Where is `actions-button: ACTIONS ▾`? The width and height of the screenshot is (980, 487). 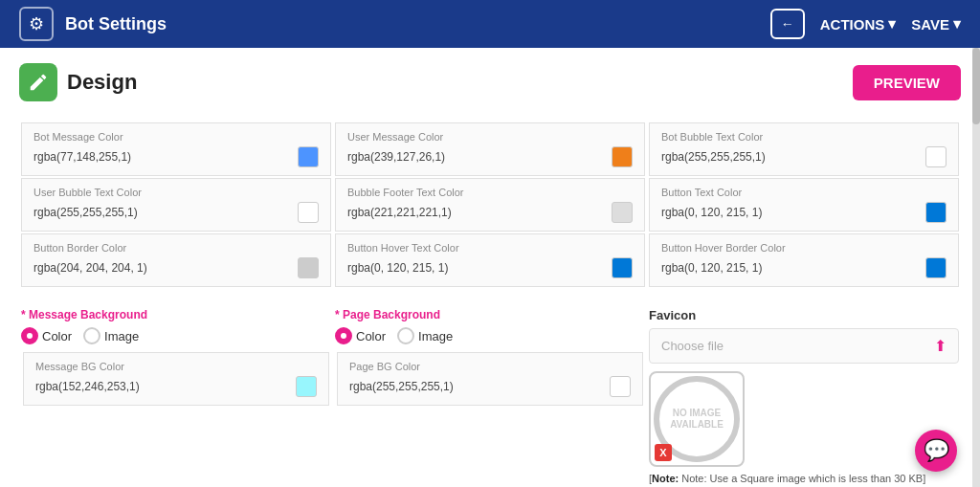
actions-button: ACTIONS ▾ is located at coordinates (858, 24).